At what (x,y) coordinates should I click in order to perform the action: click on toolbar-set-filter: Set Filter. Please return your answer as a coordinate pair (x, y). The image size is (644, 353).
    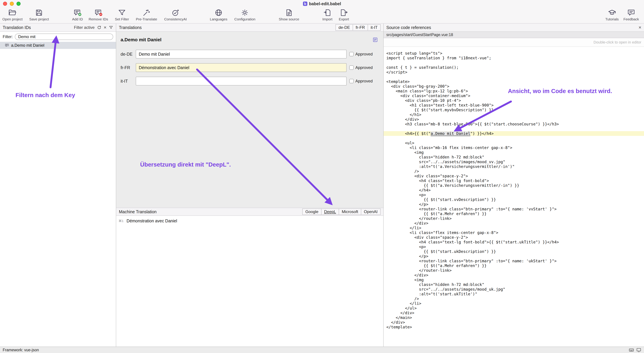
    Looking at the image, I should click on (122, 15).